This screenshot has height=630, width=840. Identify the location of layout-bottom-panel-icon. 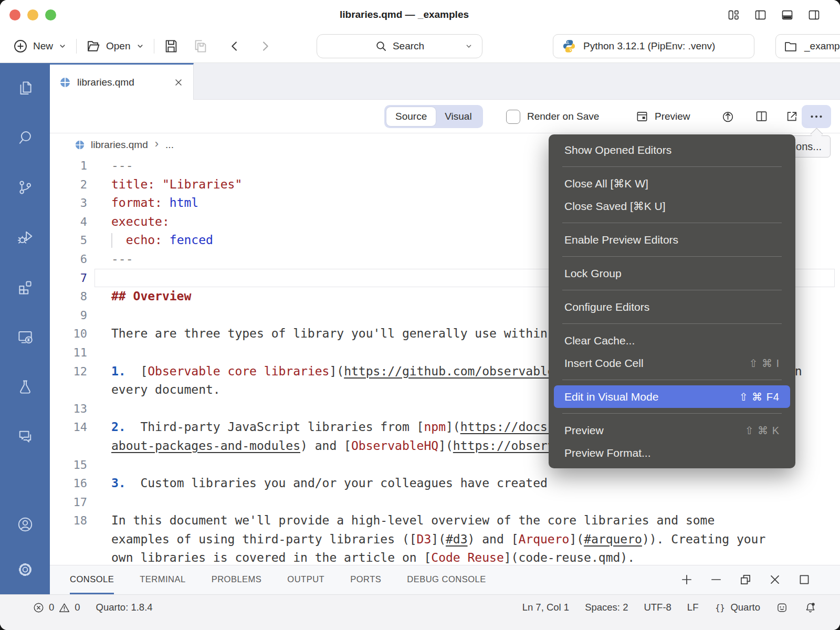
(788, 15).